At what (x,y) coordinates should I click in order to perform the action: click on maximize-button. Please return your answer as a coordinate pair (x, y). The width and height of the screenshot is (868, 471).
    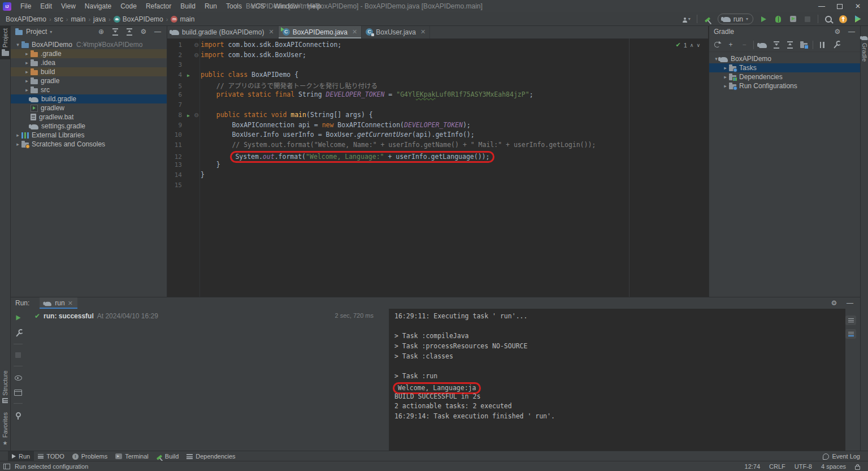
    Looking at the image, I should click on (840, 6).